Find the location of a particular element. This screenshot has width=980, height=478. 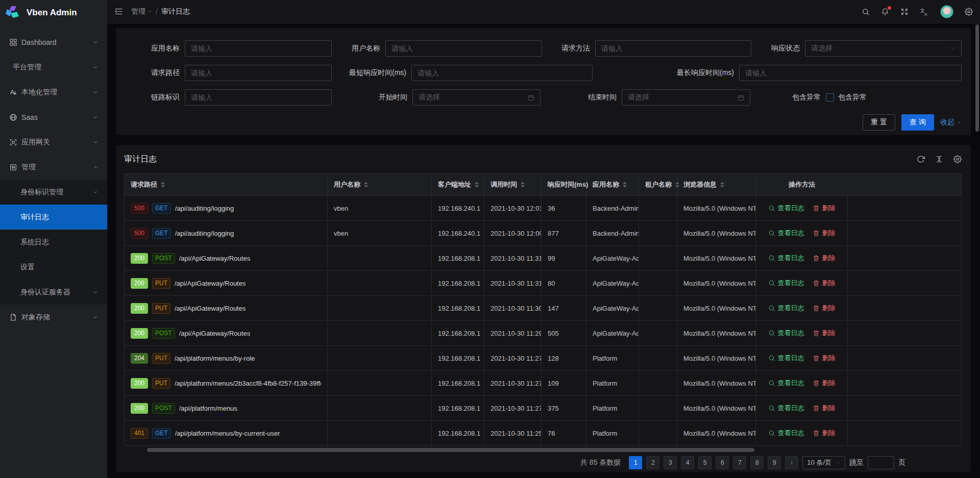

page-button-6: 6 is located at coordinates (722, 463).